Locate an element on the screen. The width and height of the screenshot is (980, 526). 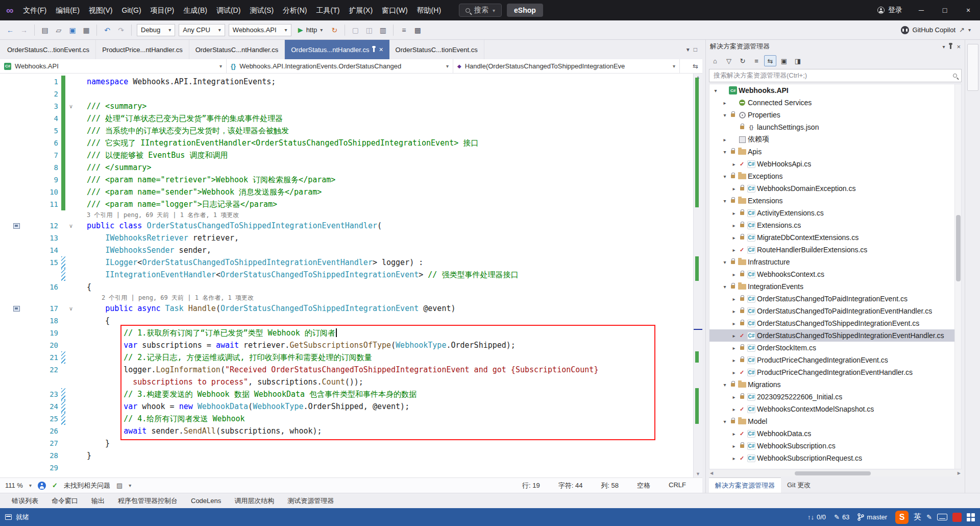
project-breadcrumb-dropdown: C# Webhooks.API ▾ is located at coordinates (113, 66).